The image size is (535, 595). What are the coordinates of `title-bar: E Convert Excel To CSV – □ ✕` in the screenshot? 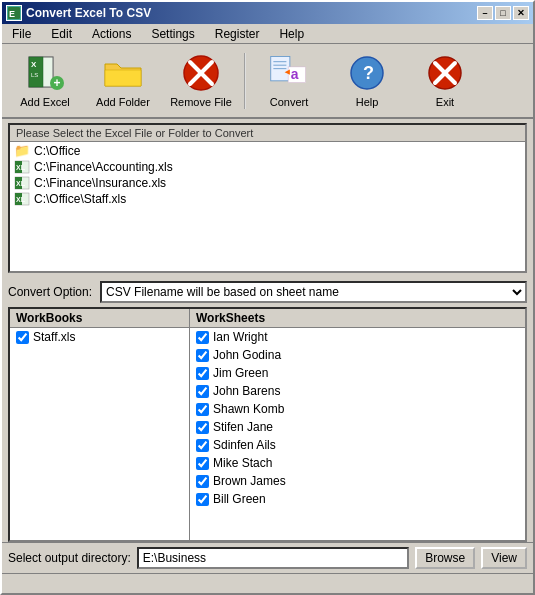 It's located at (268, 13).